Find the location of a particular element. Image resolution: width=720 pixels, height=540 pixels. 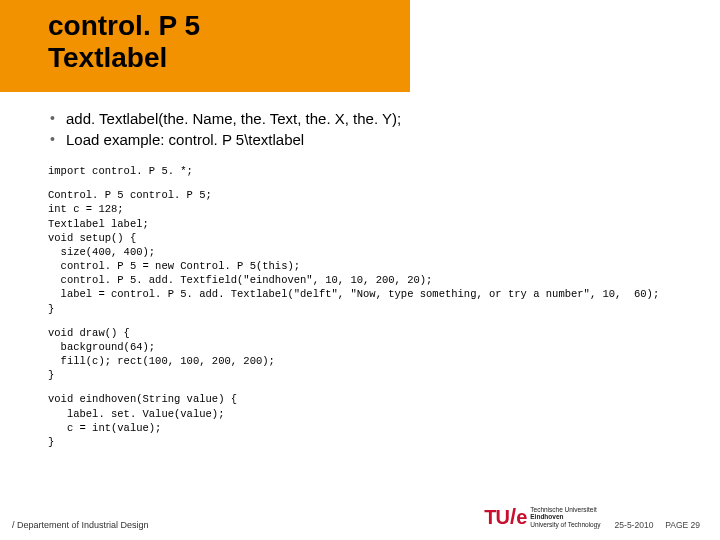

title-line-1: control. P 5 is located at coordinates (124, 26).